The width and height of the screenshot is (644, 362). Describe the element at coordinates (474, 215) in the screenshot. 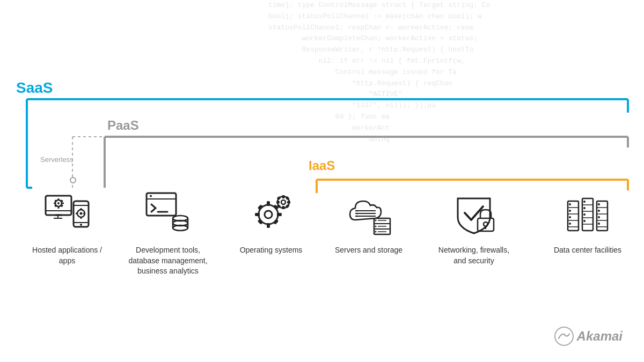

I see `networking-icon` at that location.